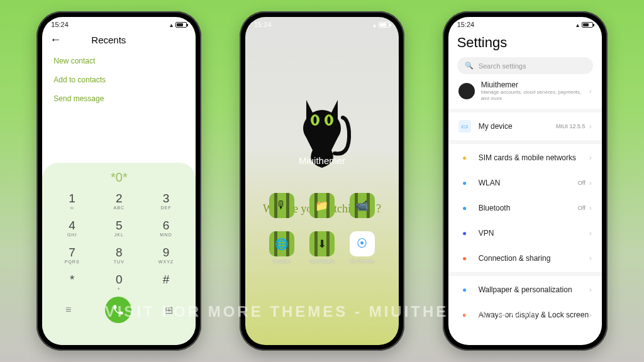 The height and width of the screenshot is (362, 644). What do you see at coordinates (118, 310) in the screenshot?
I see `call-button` at bounding box center [118, 310].